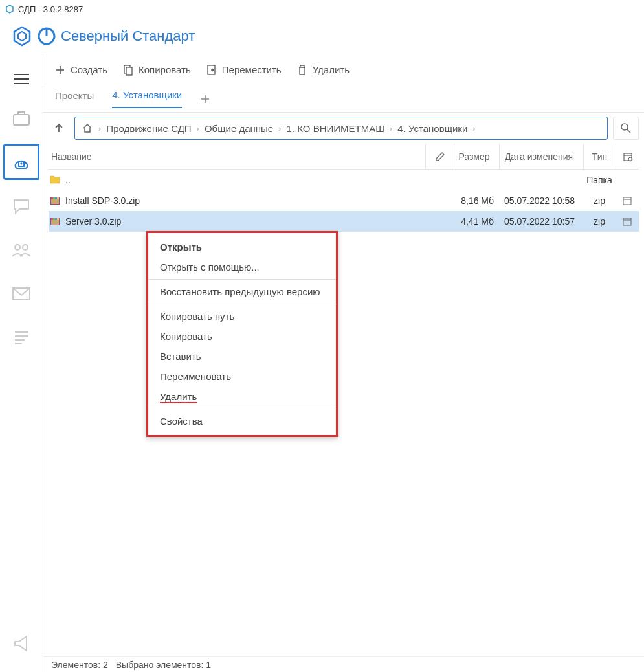  Describe the element at coordinates (341, 128) in the screenshot. I see `breadcrumb: › Продвижение СДП › Общие данные › 1. КО…` at that location.